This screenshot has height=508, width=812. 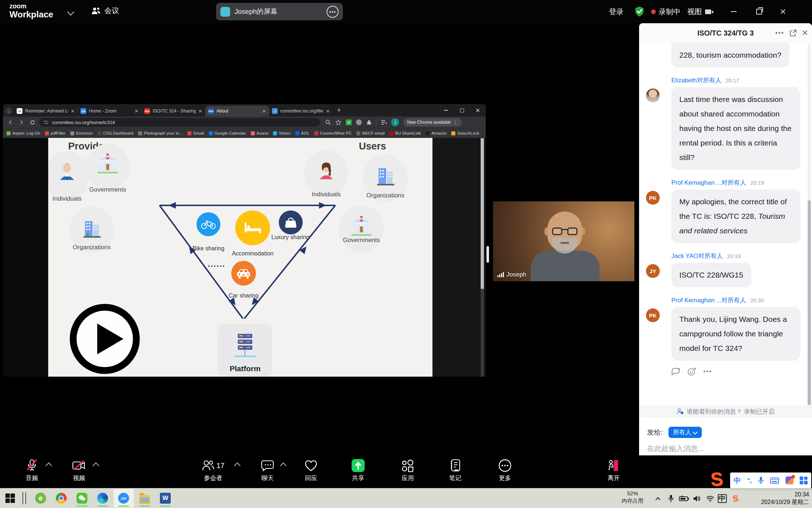 What do you see at coordinates (456, 122) in the screenshot?
I see `browser-menu-icon: ⋮` at bounding box center [456, 122].